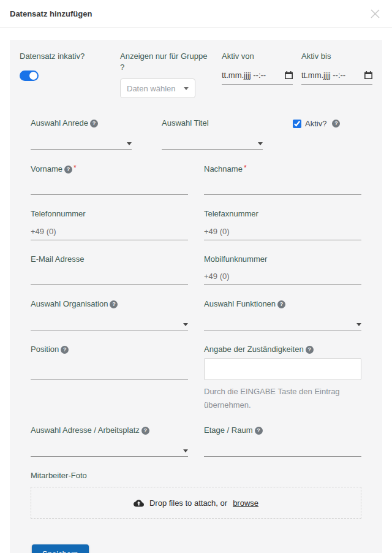  What do you see at coordinates (66, 56) in the screenshot?
I see `datensatz-inaktiv-label: Datensatz inkativ?` at bounding box center [66, 56].